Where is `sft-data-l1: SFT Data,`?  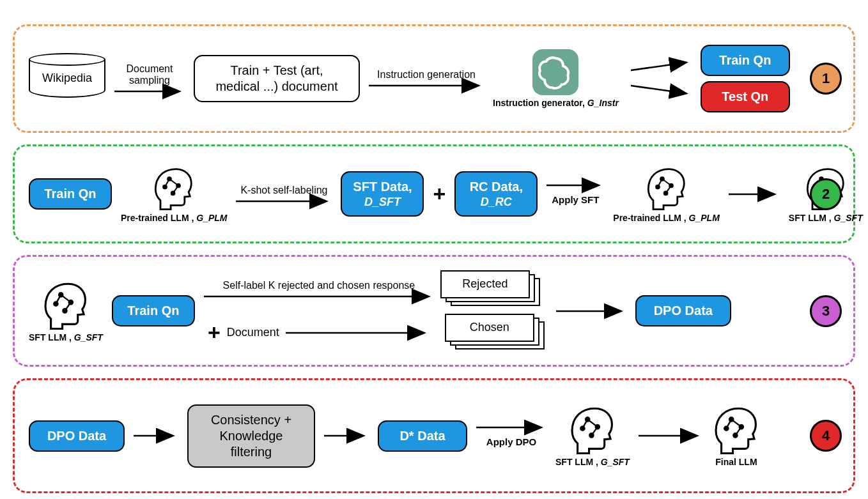
sft-data-l1: SFT Data, is located at coordinates (382, 187).